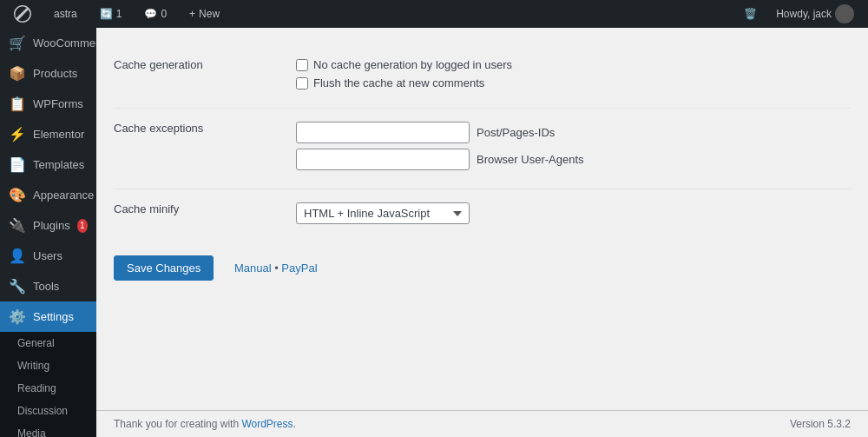  Describe the element at coordinates (151, 14) in the screenshot. I see `comments-icon: 💬` at that location.